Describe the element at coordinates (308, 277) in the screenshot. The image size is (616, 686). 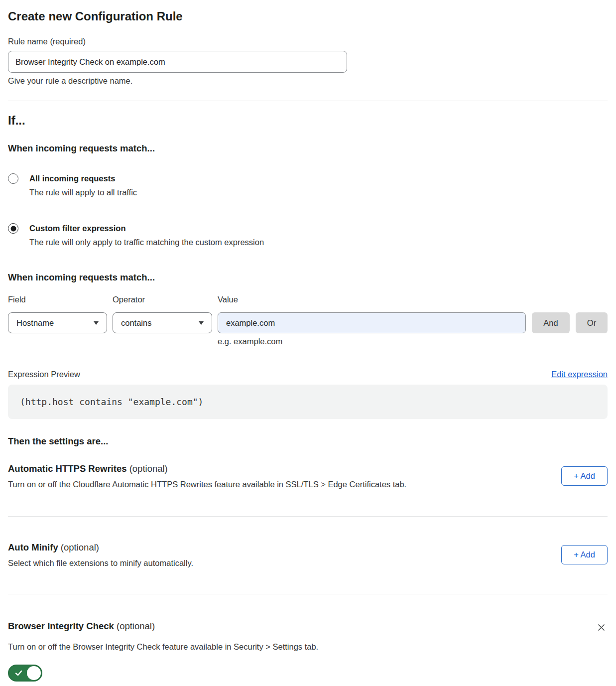
I see `filter-heading: When incoming requests match...` at that location.